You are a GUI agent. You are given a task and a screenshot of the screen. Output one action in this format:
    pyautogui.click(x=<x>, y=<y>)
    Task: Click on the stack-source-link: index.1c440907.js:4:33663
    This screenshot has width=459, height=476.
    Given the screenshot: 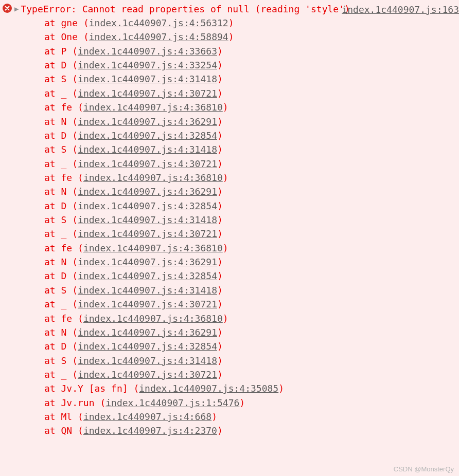 What is the action you would take?
    pyautogui.click(x=147, y=51)
    